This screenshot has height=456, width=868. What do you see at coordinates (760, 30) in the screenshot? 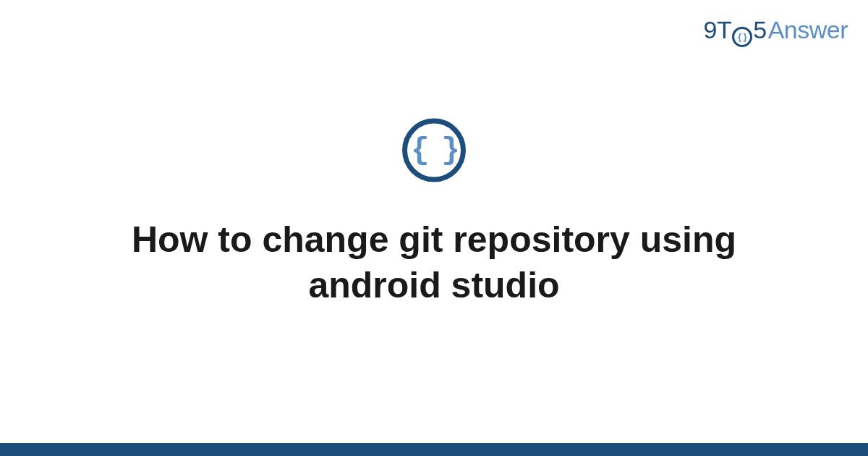
I see `logo-part-5: 5` at bounding box center [760, 30].